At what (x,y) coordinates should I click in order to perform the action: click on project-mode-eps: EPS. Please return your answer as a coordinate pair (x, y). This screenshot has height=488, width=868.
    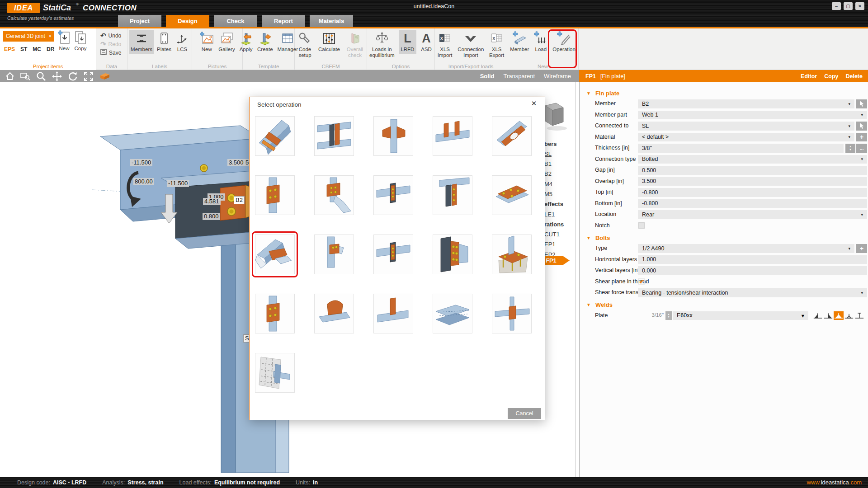
    Looking at the image, I should click on (9, 49).